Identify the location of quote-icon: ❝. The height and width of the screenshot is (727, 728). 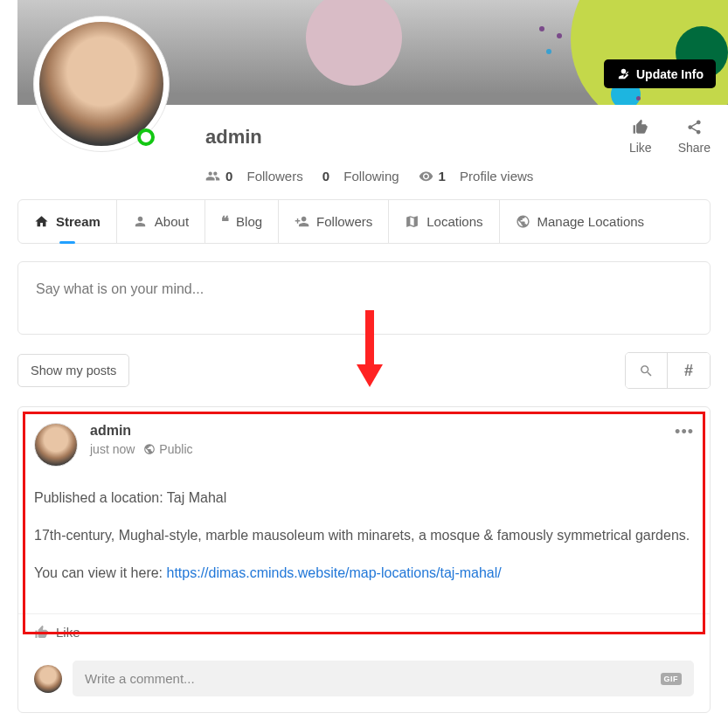
(225, 222).